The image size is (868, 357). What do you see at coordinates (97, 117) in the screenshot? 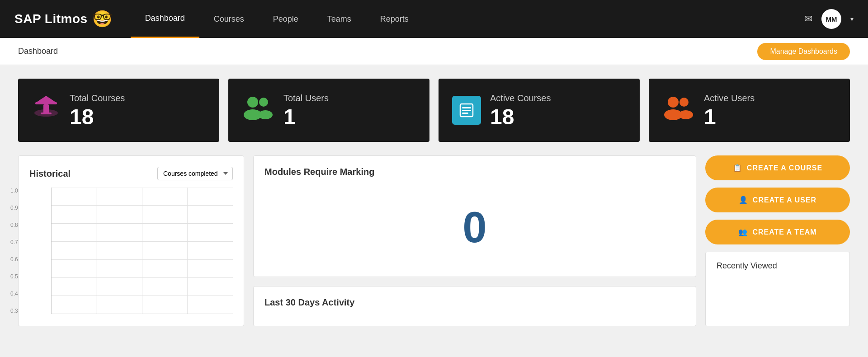
I see `total-courses-value: 18` at bounding box center [97, 117].